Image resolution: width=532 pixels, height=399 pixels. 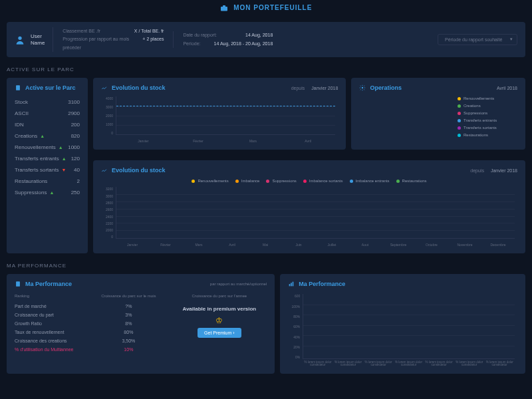 I want to click on chart-evolution-large: 32003000280026002400220020000 JanvierFév…, so click(x=309, y=217).